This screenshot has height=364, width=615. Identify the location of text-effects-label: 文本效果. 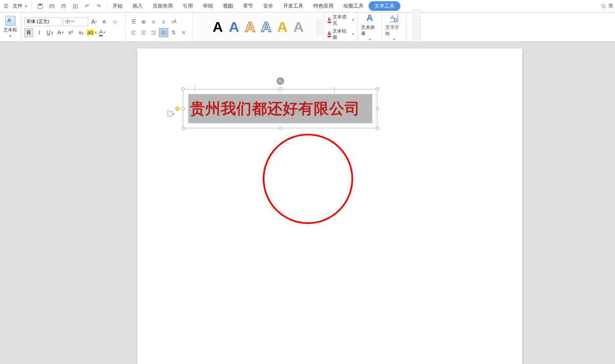
(370, 31).